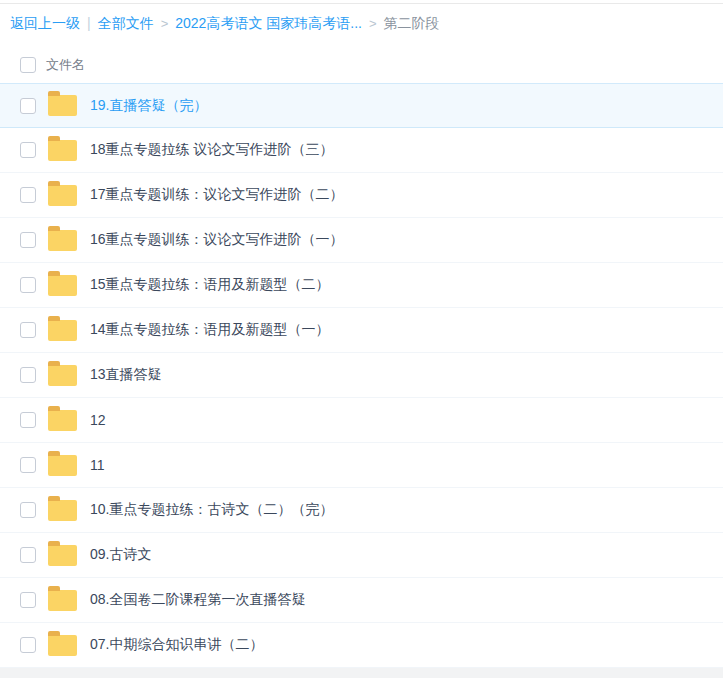 This screenshot has height=678, width=723. Describe the element at coordinates (362, 646) in the screenshot. I see `file-row: 07.中期综合知识串讲（二）` at that location.